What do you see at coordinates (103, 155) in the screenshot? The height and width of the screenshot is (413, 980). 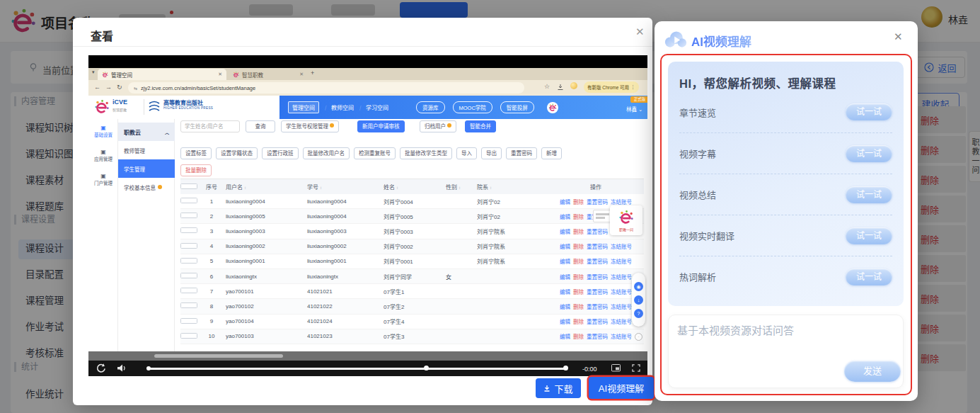 I see `rail-item: ▣应用管理` at bounding box center [103, 155].